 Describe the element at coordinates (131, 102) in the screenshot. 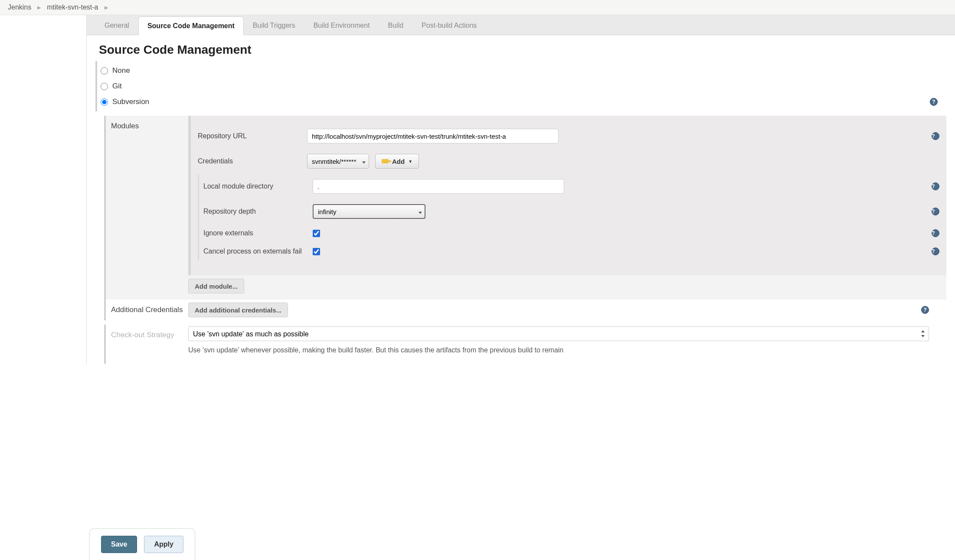

I see `scm-label-subversion: Subversion` at that location.